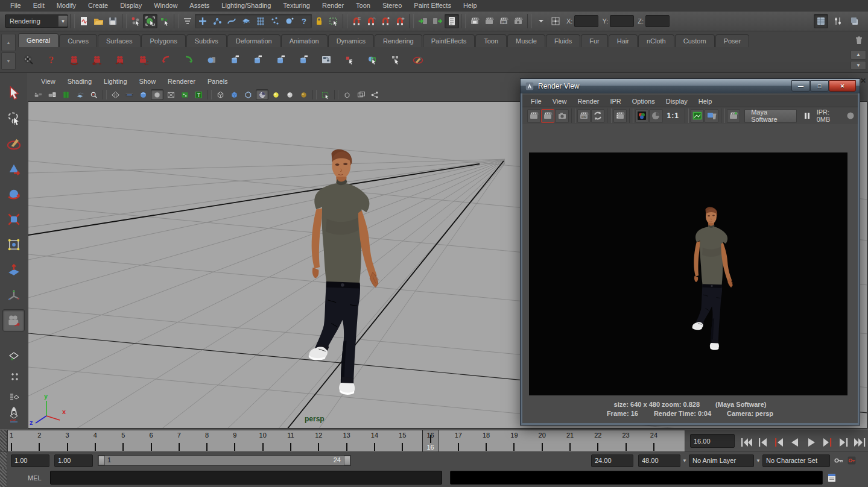  Describe the element at coordinates (84, 21) in the screenshot. I see `new-scene-icon` at that location.